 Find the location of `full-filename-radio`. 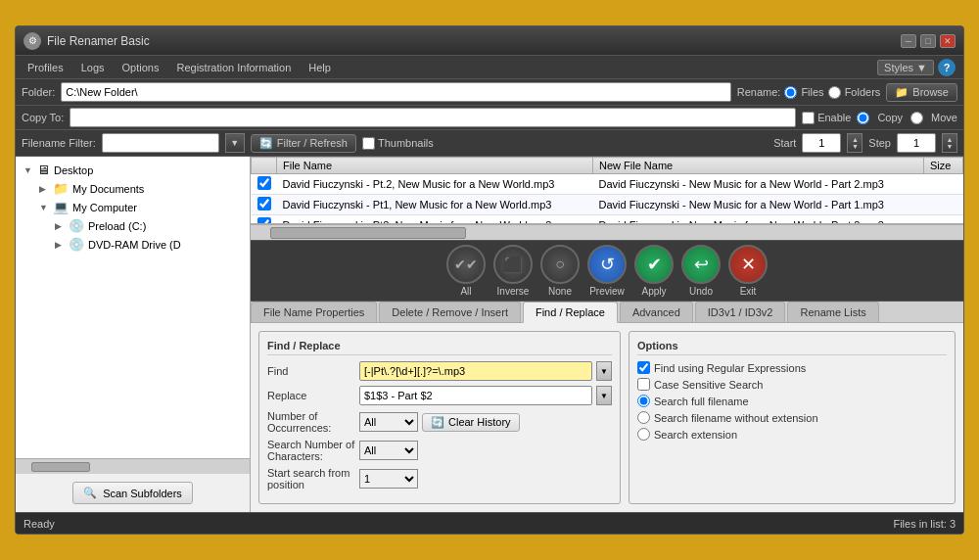

full-filename-radio is located at coordinates (644, 401).